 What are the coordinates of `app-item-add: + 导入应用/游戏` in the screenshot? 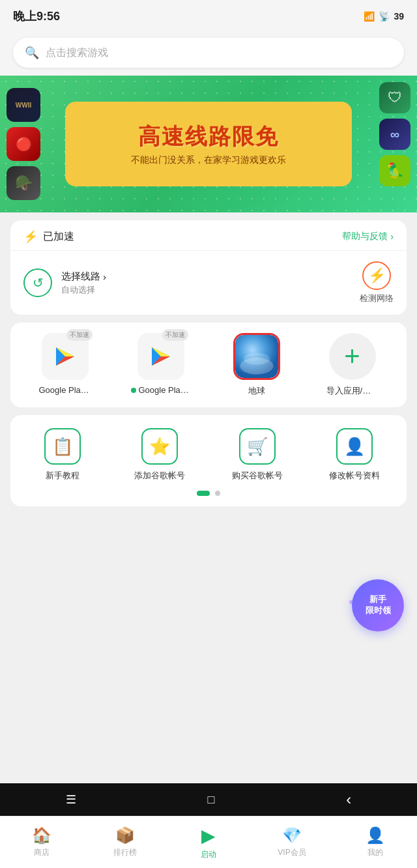 It's located at (352, 365).